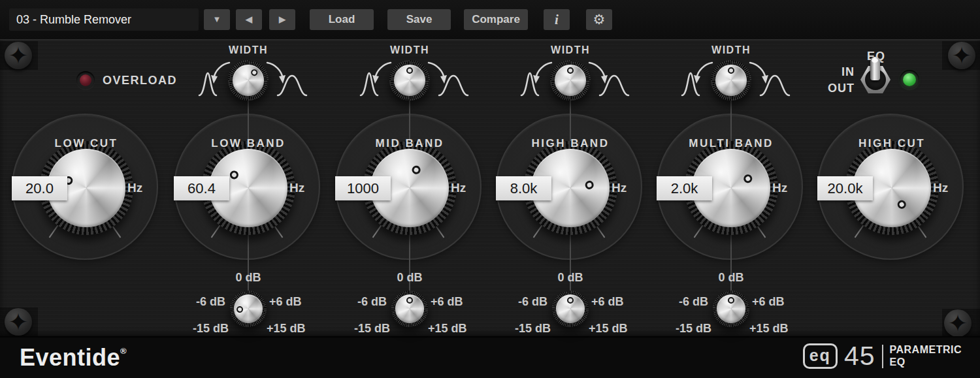 The height and width of the screenshot is (378, 980). What do you see at coordinates (845, 188) in the screenshot?
I see `frequency-value: 20.0k` at bounding box center [845, 188].